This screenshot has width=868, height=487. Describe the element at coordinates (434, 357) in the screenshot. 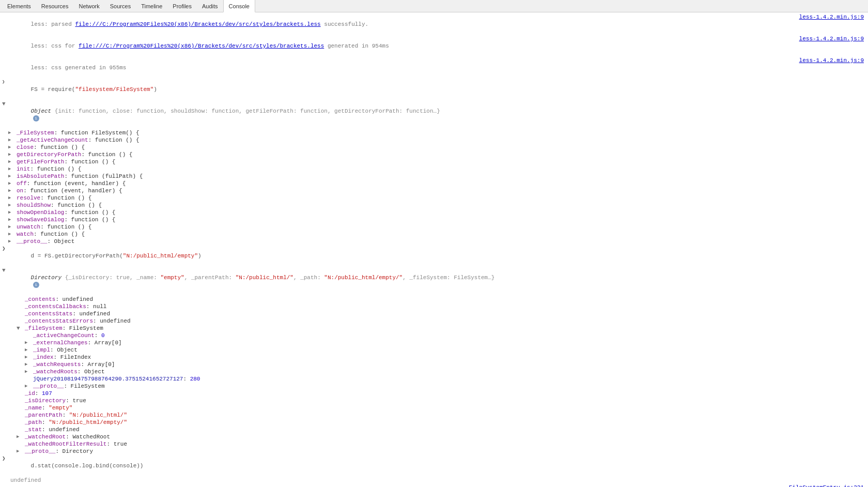

I see `list-item: ▶ _index: FileIndex` at that location.